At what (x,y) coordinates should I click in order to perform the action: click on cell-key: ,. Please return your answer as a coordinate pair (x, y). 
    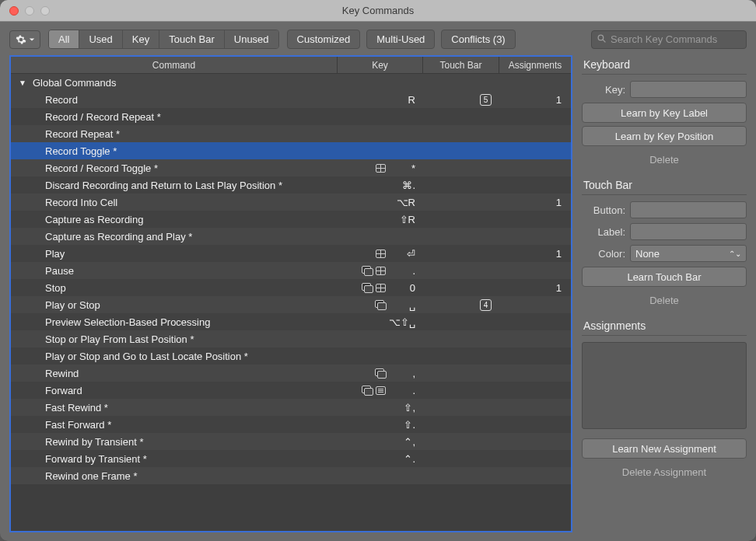
    Looking at the image, I should click on (380, 373).